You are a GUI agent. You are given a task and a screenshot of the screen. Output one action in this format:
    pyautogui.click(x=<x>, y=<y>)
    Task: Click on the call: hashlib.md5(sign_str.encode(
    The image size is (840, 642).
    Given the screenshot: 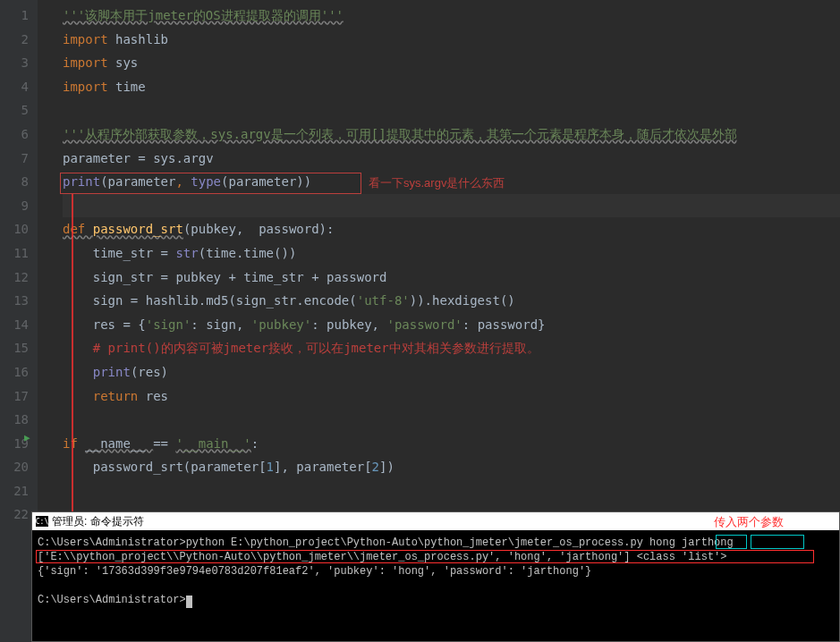 What is the action you would take?
    pyautogui.click(x=251, y=300)
    